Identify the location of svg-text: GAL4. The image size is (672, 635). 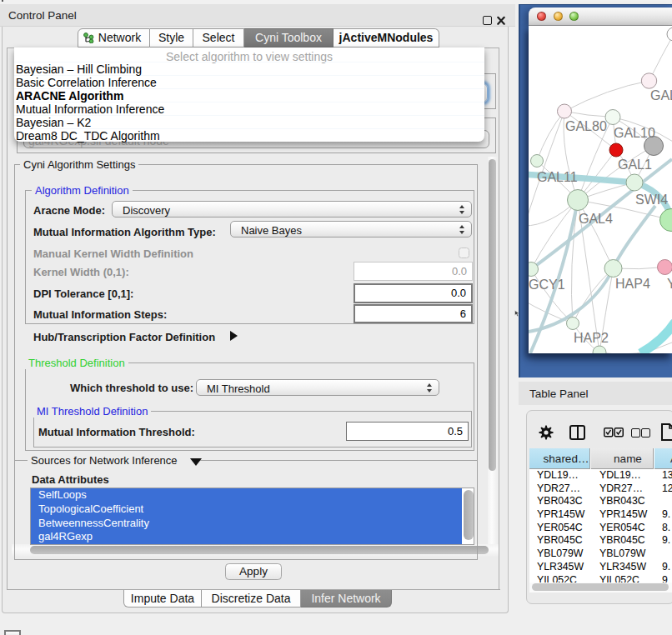
(595, 218).